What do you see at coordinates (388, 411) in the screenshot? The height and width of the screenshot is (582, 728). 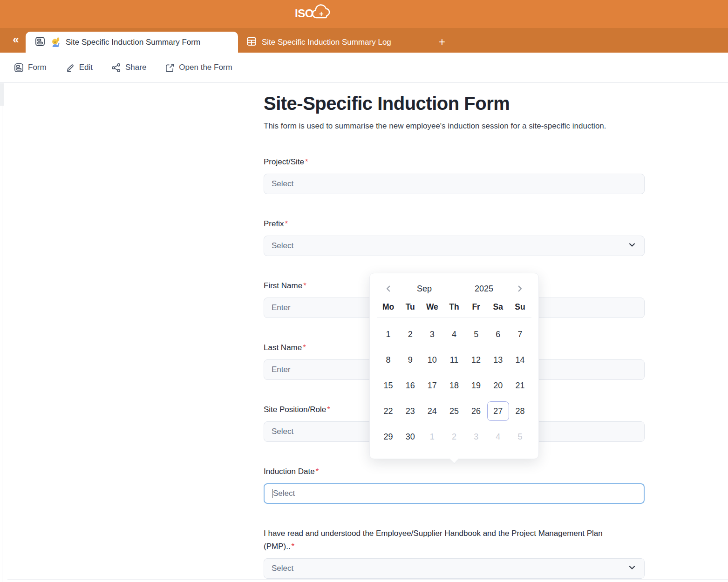 I see `calendar-day: 22` at bounding box center [388, 411].